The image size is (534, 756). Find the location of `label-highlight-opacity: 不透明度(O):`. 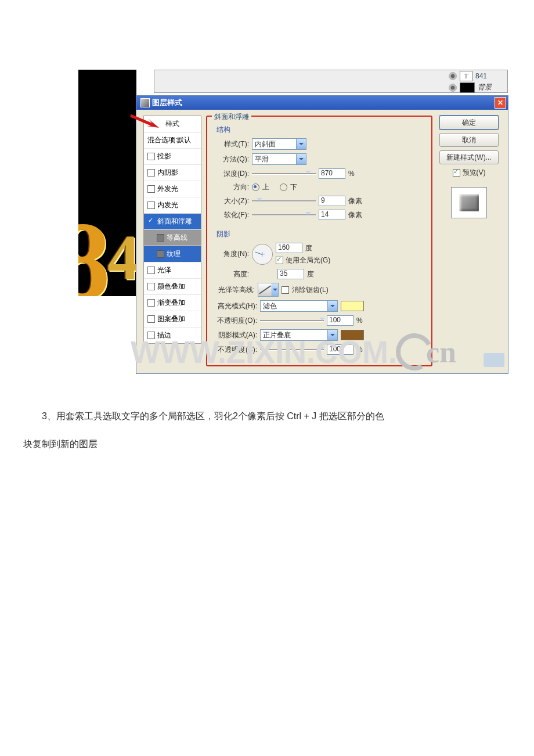

label-highlight-opacity: 不透明度(O): is located at coordinates (236, 321).